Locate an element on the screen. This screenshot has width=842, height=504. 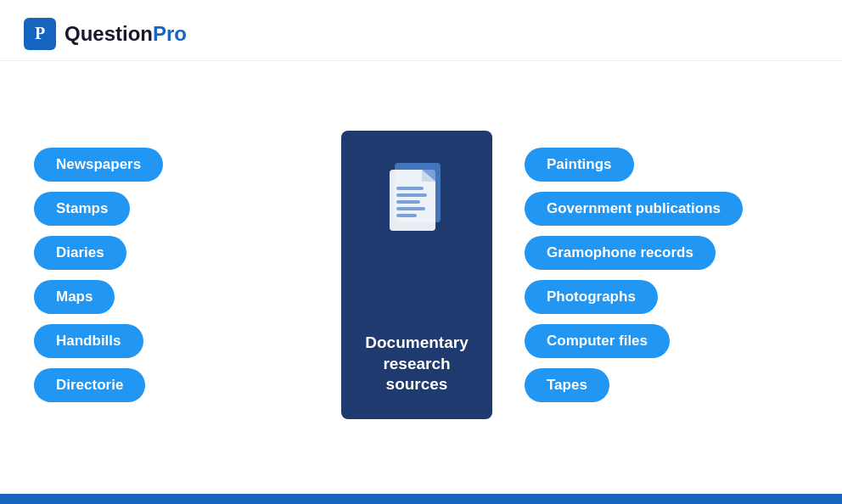
center-card-title: Documentary research sources is located at coordinates (417, 364).